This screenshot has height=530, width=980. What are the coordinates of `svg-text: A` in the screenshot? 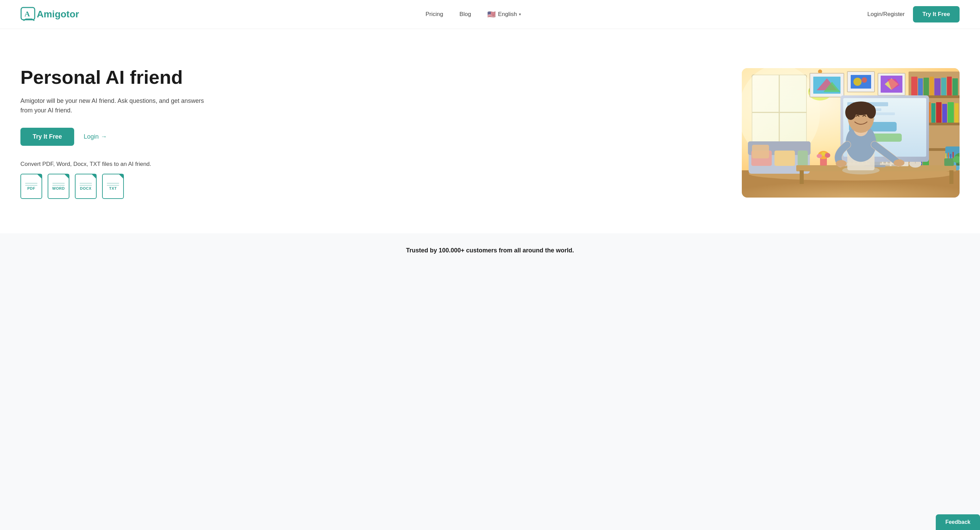 It's located at (27, 14).